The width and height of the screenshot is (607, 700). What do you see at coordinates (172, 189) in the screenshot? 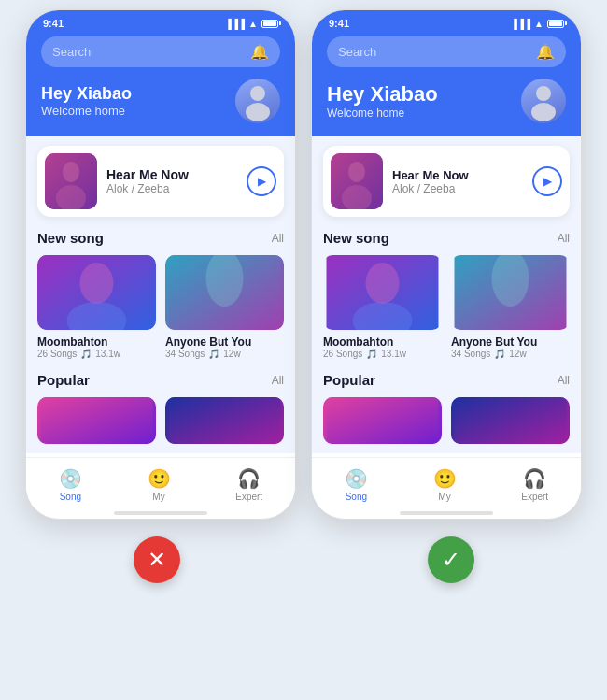
I see `song-artist-a: Alok / Zeeba` at bounding box center [172, 189].